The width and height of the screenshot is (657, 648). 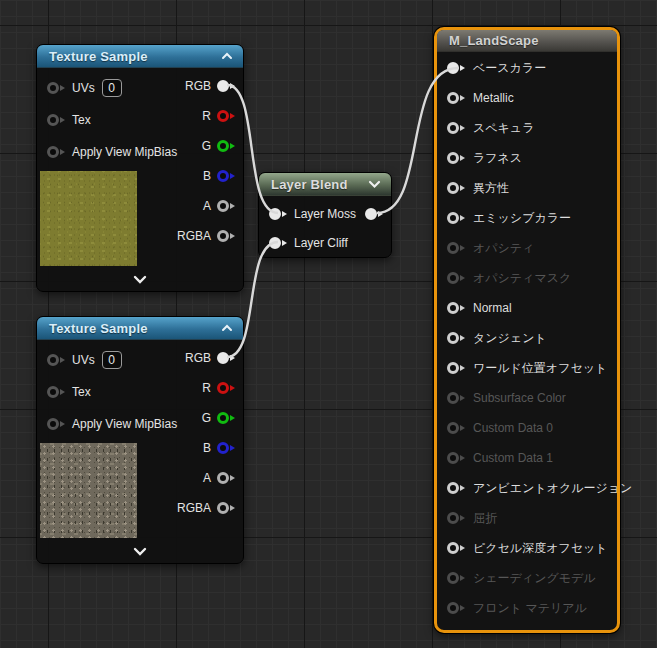 I want to click on material-pin-row-subsurface-color: Subsurface Color, so click(x=527, y=398).